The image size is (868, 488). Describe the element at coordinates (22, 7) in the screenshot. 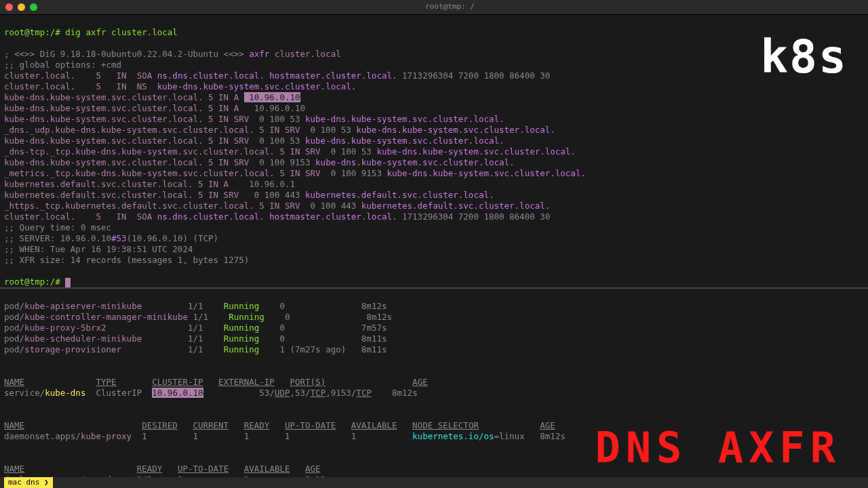

I see `minimize-icon` at that location.